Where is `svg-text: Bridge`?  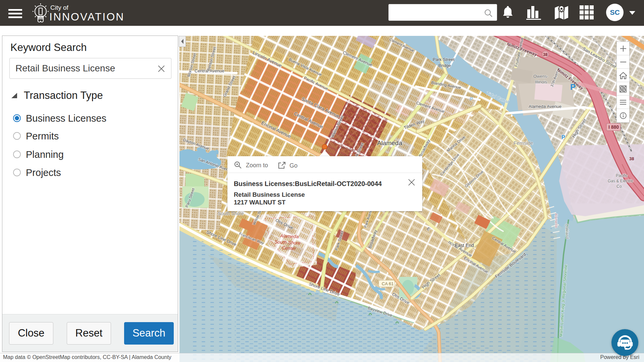 svg-text: Bridge is located at coordinates (445, 66).